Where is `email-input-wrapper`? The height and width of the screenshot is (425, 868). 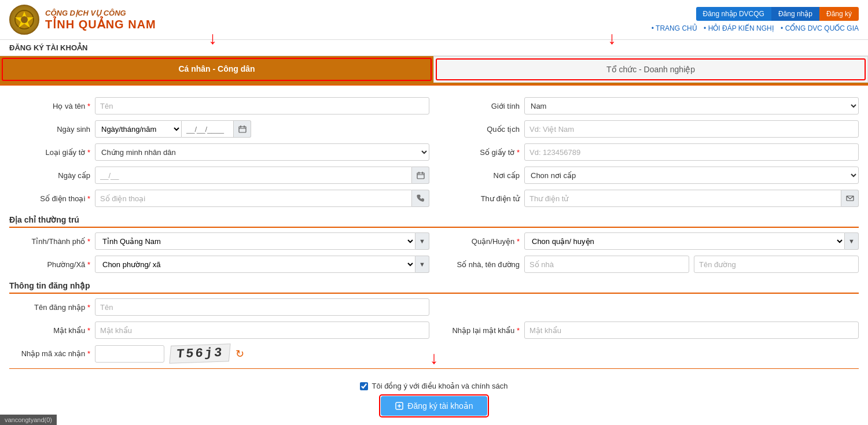
email-input-wrapper is located at coordinates (692, 198).